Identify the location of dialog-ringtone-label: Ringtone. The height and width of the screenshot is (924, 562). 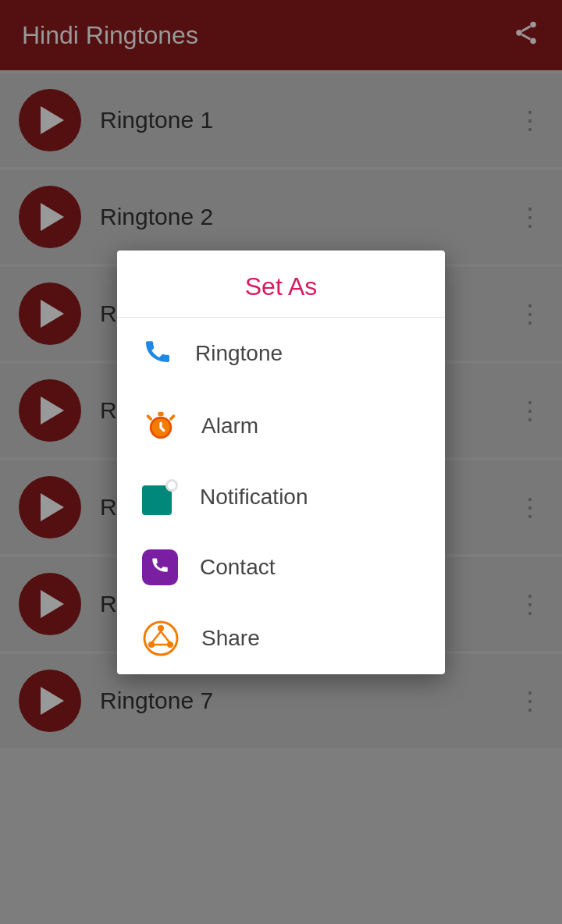
(239, 354).